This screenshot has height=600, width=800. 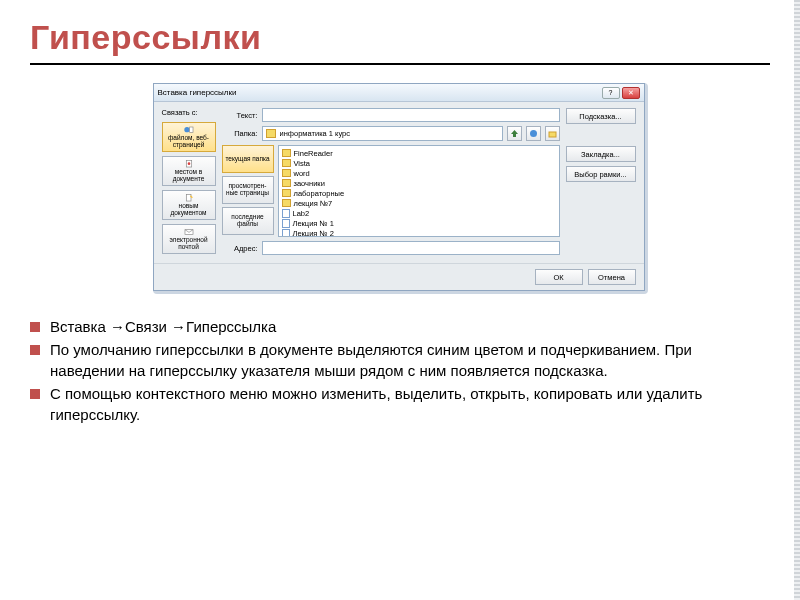 What do you see at coordinates (400, 64) in the screenshot?
I see `title-rule` at bounding box center [400, 64].